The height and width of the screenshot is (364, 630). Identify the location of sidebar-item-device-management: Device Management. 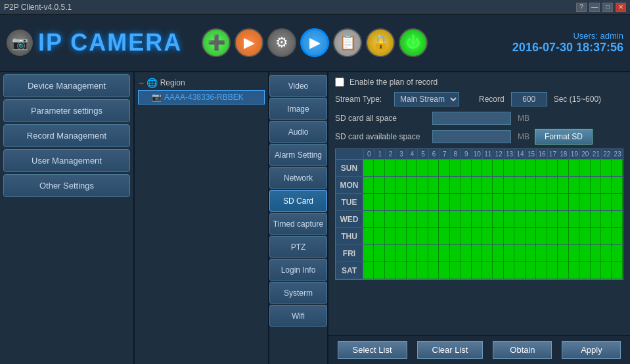
(67, 85).